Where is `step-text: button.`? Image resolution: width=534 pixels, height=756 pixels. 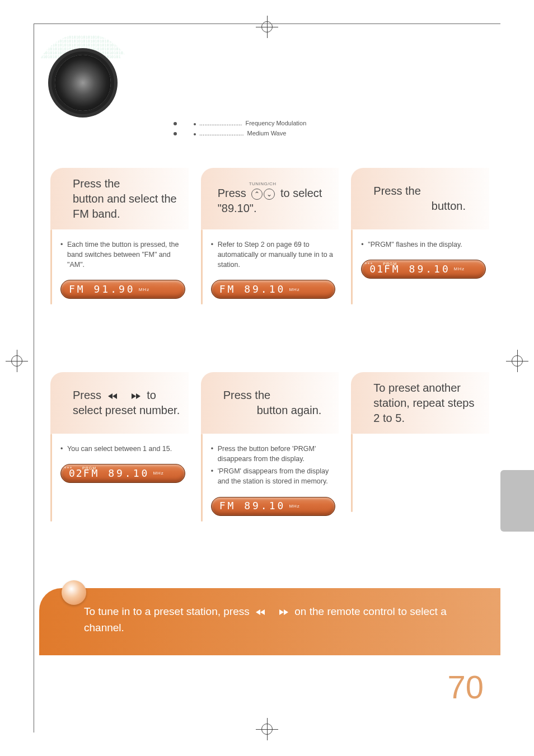 step-text: button. is located at coordinates (449, 206).